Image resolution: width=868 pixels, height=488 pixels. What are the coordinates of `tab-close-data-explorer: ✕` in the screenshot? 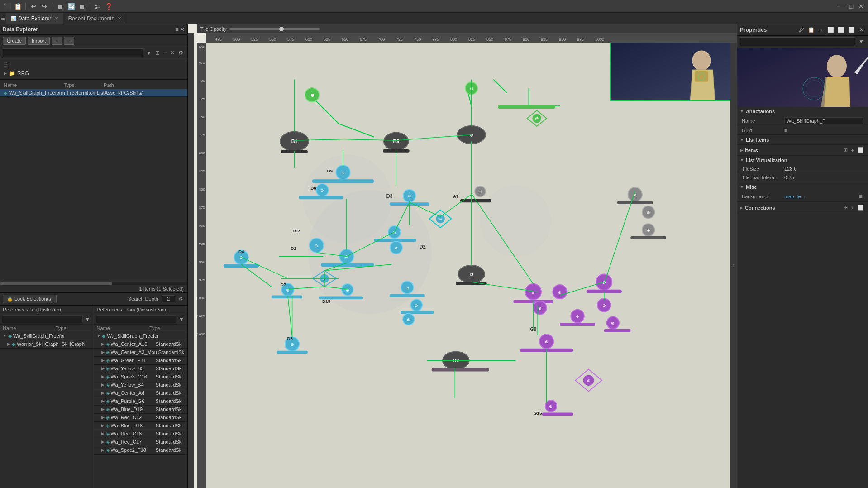 It's located at (57, 18).